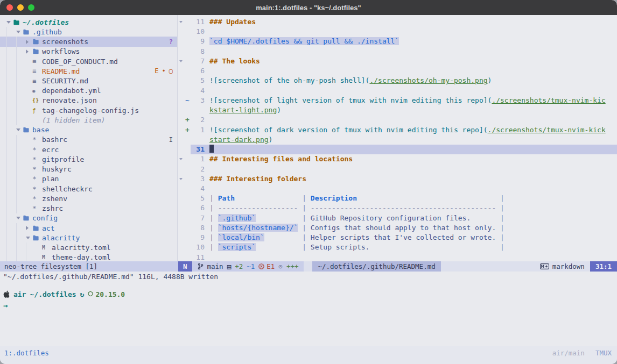  Describe the element at coordinates (88, 257) in the screenshot. I see `tree-item-theme-day-toml: Mtheme-day.toml` at that location.